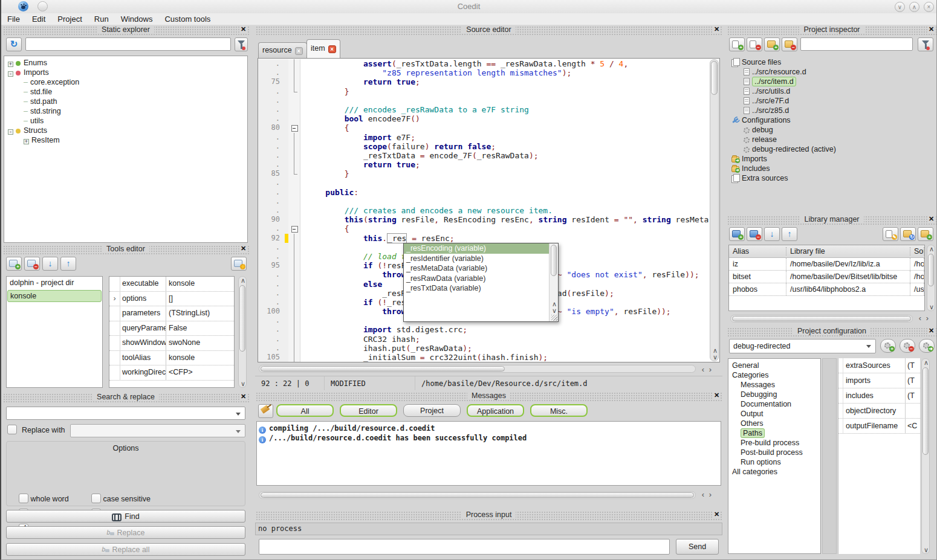 The image size is (937, 560). What do you see at coordinates (476, 268) in the screenshot?
I see `completion-item: _resMetaData (variable)` at bounding box center [476, 268].